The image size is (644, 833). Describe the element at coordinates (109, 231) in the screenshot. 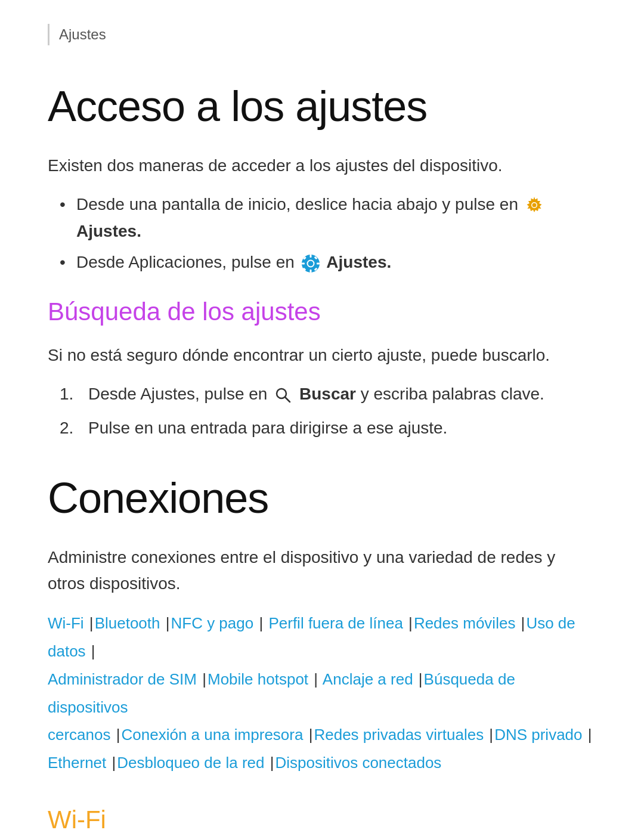

I see `bullet1-bold: Ajustes.` at that location.